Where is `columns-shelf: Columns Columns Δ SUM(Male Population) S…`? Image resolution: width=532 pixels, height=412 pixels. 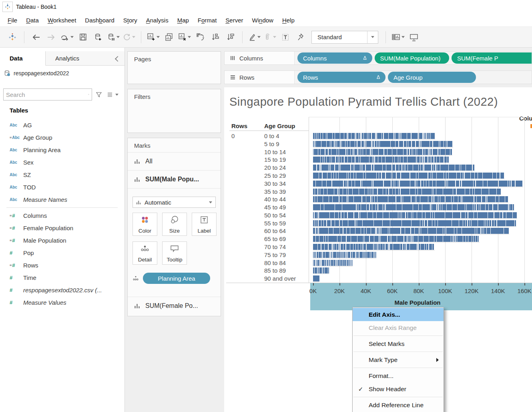 columns-shelf: Columns Columns Δ SUM(Male Population) S… is located at coordinates (378, 58).